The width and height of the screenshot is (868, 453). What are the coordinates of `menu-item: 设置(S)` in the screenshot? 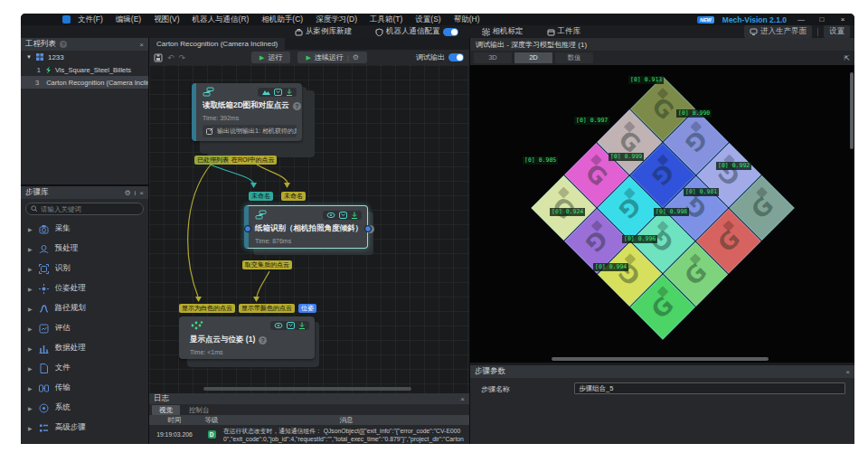 It's located at (428, 20).